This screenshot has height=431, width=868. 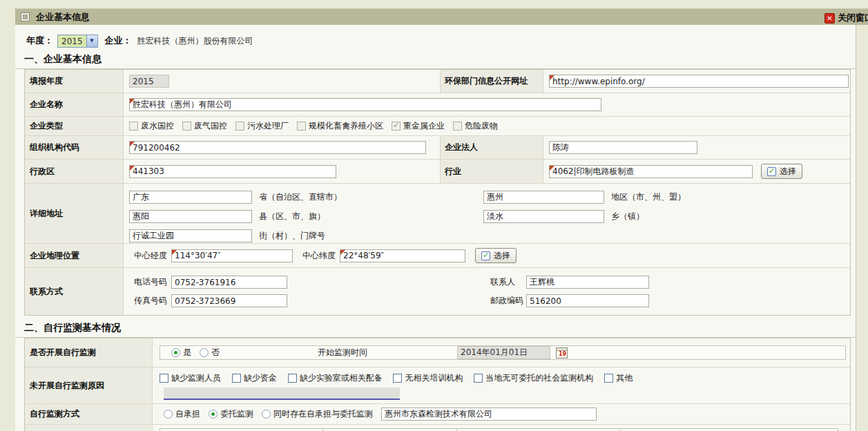 What do you see at coordinates (428, 379) in the screenshot?
I see `checkbox-no-training: 无相关培训机构` at bounding box center [428, 379].